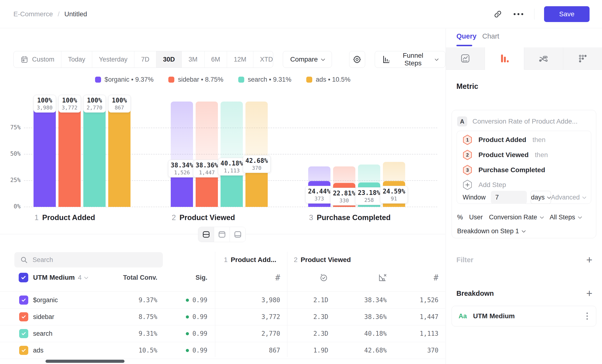 The width and height of the screenshot is (602, 364). What do you see at coordinates (525, 121) in the screenshot?
I see `series-title: Conversion Rate of Product Adde...` at bounding box center [525, 121].